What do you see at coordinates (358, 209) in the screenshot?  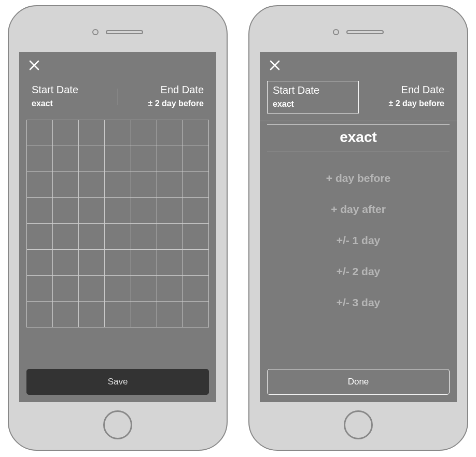 I see `picker-option: + day after` at bounding box center [358, 209].